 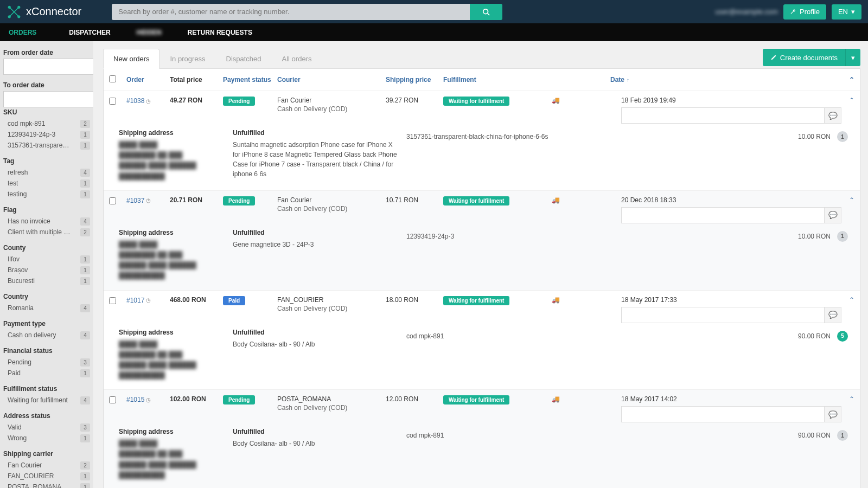 I want to click on create-documents-dropdown: ▾, so click(x=853, y=57).